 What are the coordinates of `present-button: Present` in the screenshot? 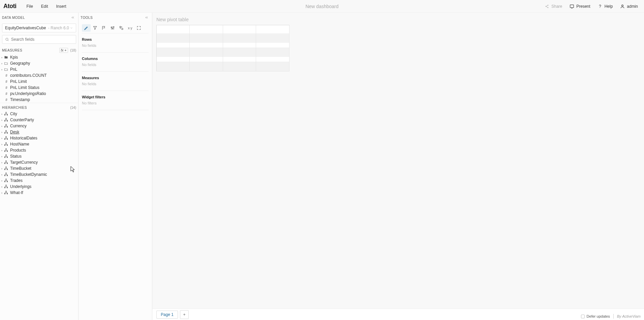 It's located at (580, 6).